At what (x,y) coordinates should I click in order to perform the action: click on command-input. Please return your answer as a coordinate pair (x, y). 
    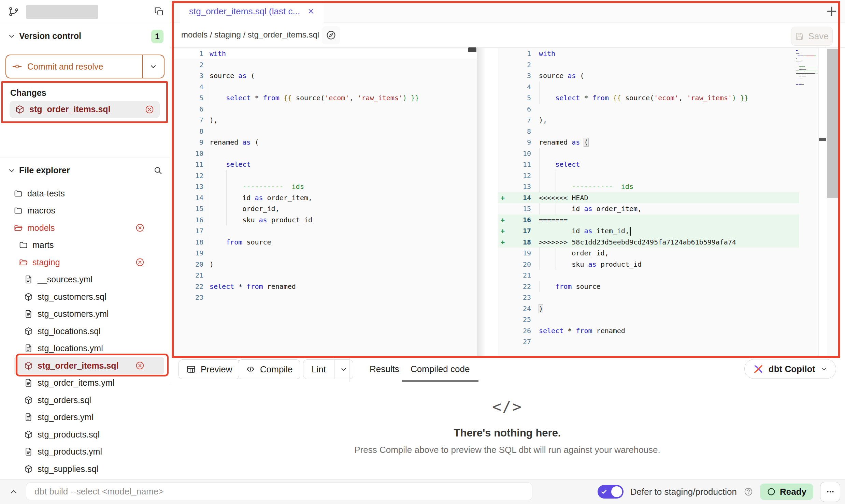
    Looking at the image, I should click on (279, 491).